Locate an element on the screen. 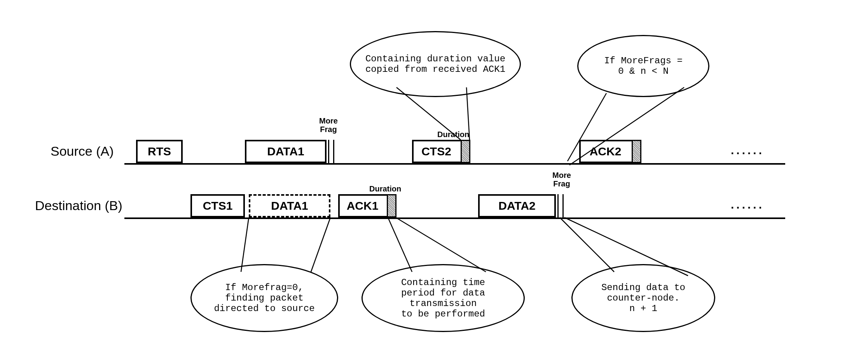 The image size is (868, 360). bubble-ack2: If MoreFrags = 0 & n < N is located at coordinates (643, 66).